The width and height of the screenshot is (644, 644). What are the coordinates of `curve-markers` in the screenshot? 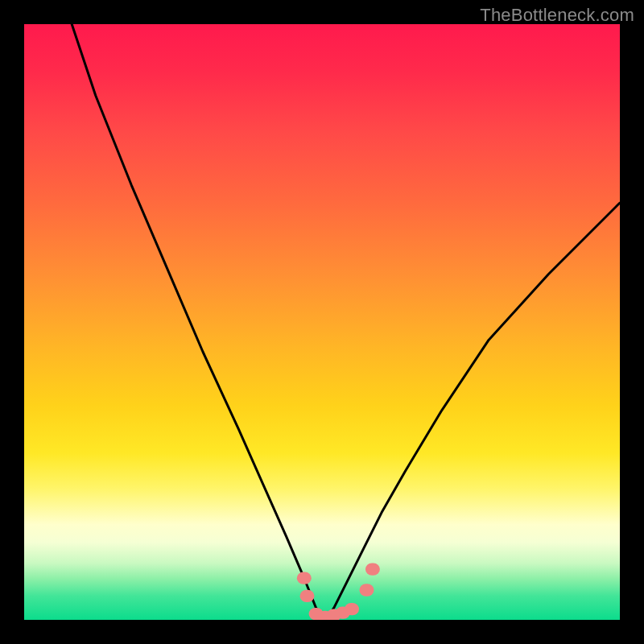 It's located at (338, 591).